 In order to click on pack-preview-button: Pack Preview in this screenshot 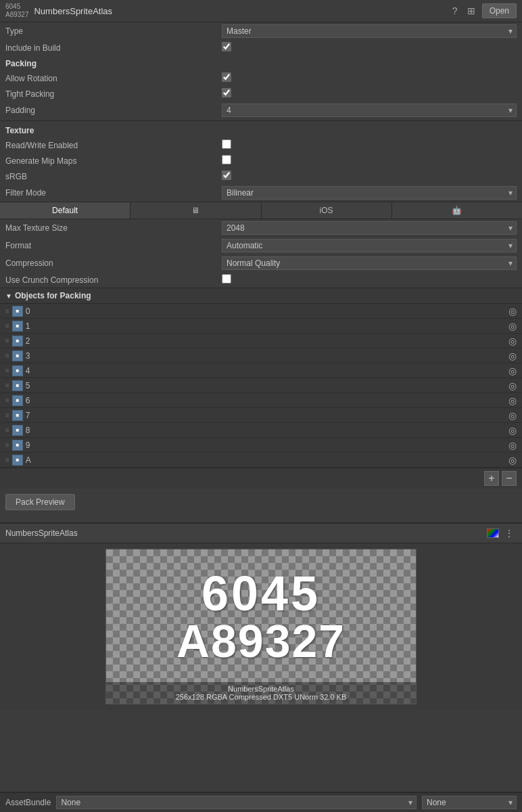, I will do `click(41, 502)`.